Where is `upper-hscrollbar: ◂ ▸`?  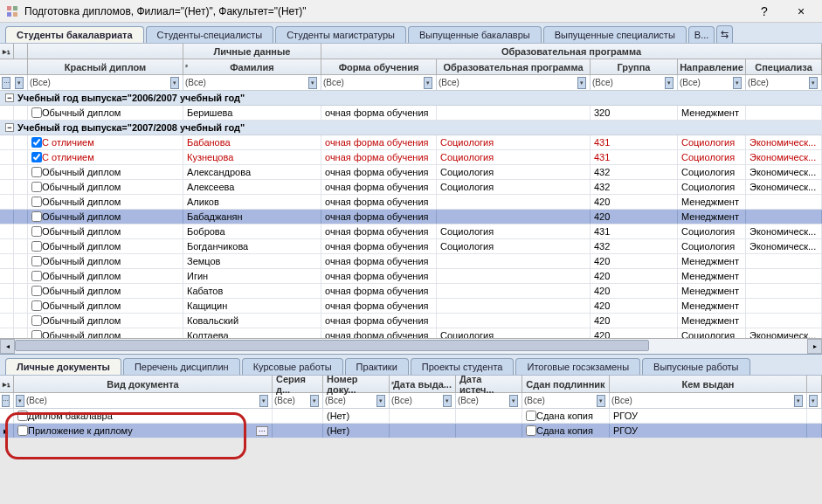 upper-hscrollbar: ◂ ▸ is located at coordinates (411, 346).